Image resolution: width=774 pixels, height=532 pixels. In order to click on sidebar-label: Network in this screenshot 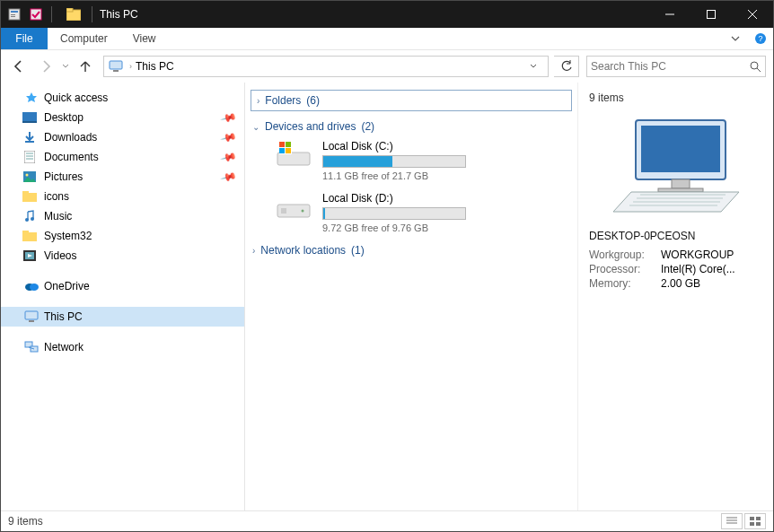, I will do `click(64, 347)`.